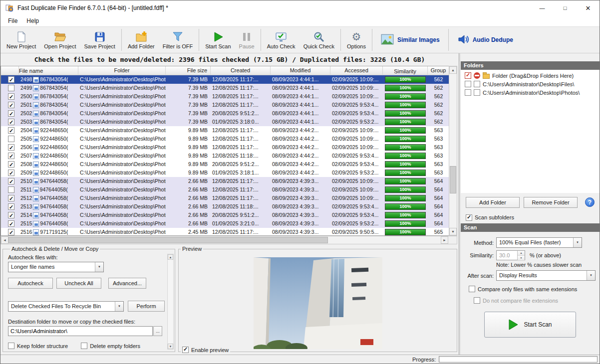 The width and height of the screenshot is (600, 364). What do you see at coordinates (539, 242) in the screenshot?
I see `scan-method-select: 100% Equal Files (faster) ▼` at bounding box center [539, 242].